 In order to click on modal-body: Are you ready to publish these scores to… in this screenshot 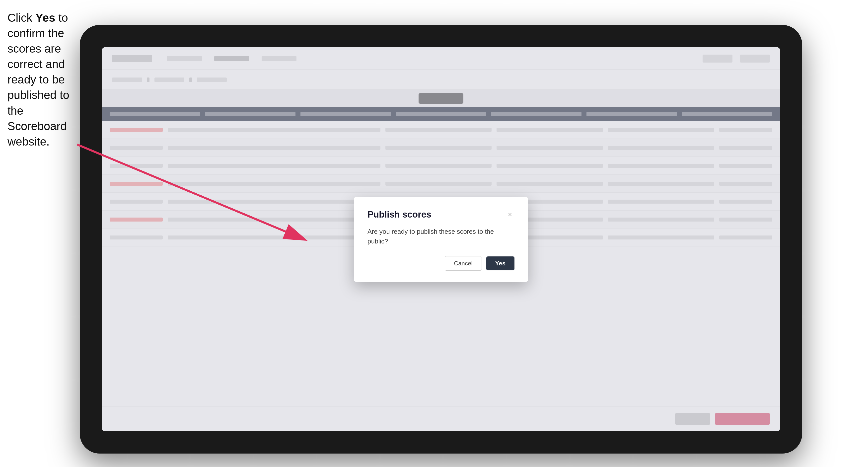, I will do `click(441, 237)`.